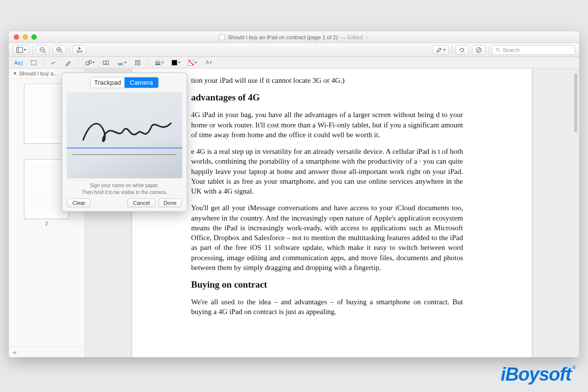  What do you see at coordinates (208, 63) in the screenshot?
I see `font-style-tool: A ▾` at bounding box center [208, 63].